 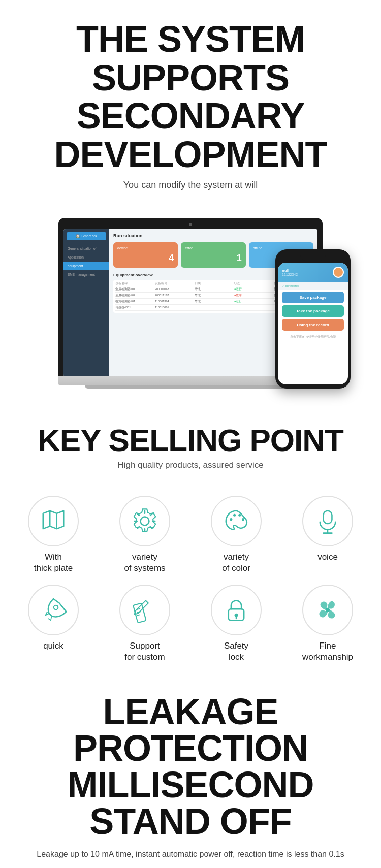 I want to click on icon-circle-ruler, so click(x=145, y=610).